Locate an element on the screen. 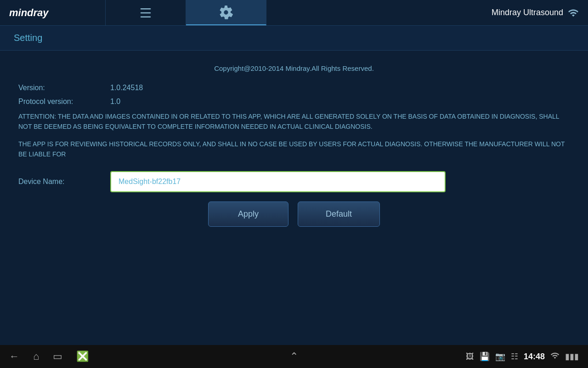  top-navigation: mindray Mindray Ultrasound is located at coordinates (294, 13).